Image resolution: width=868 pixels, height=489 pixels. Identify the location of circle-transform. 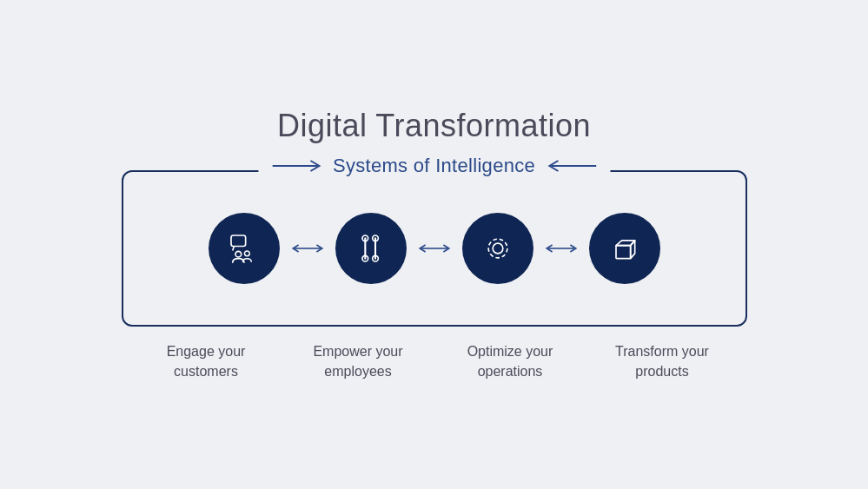
(625, 248).